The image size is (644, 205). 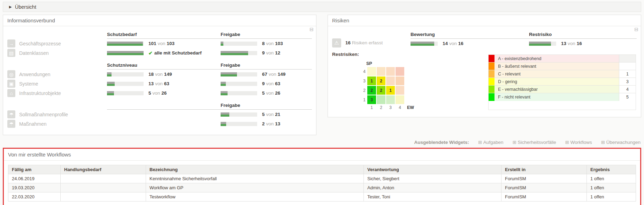 I want to click on freigabe-value: 9von12, so click(x=266, y=53).